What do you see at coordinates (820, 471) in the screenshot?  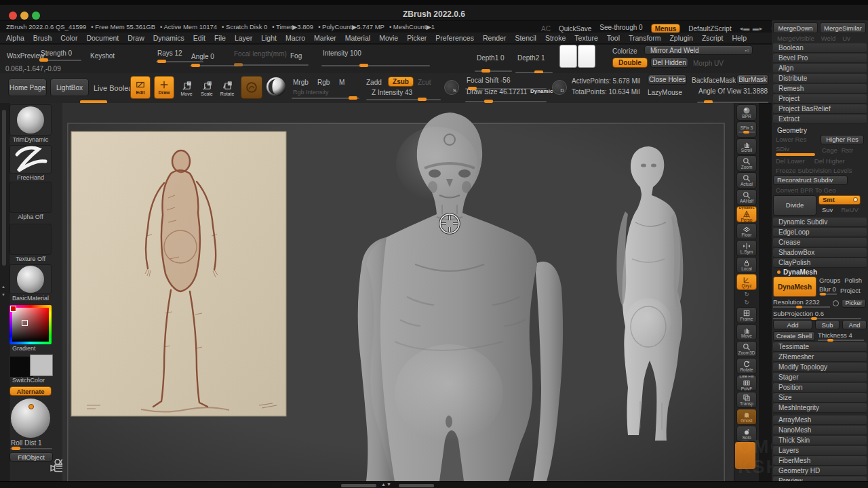 I see `panel-section-geometry-hd: Geometry HD` at bounding box center [820, 471].